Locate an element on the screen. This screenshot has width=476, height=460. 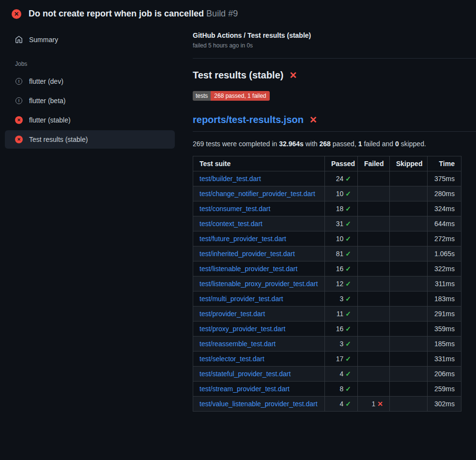
test-suite-cell: test/listenable_provider_test.dart is located at coordinates (259, 269).